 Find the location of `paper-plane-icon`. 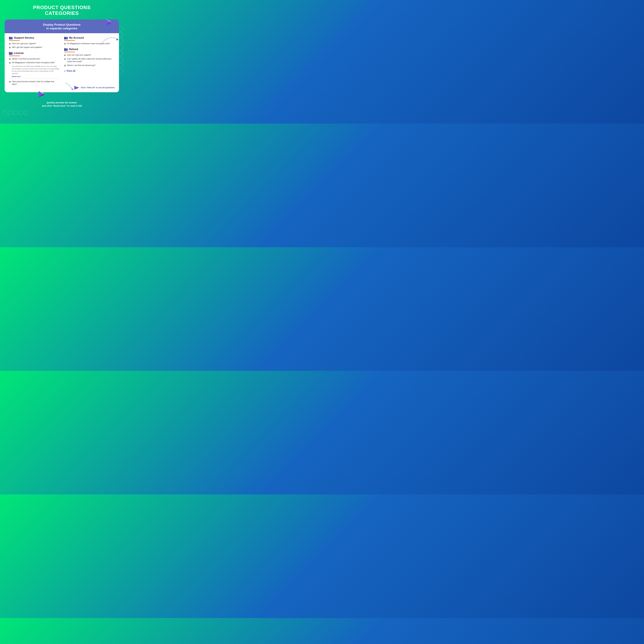

paper-plane-icon is located at coordinates (109, 23).